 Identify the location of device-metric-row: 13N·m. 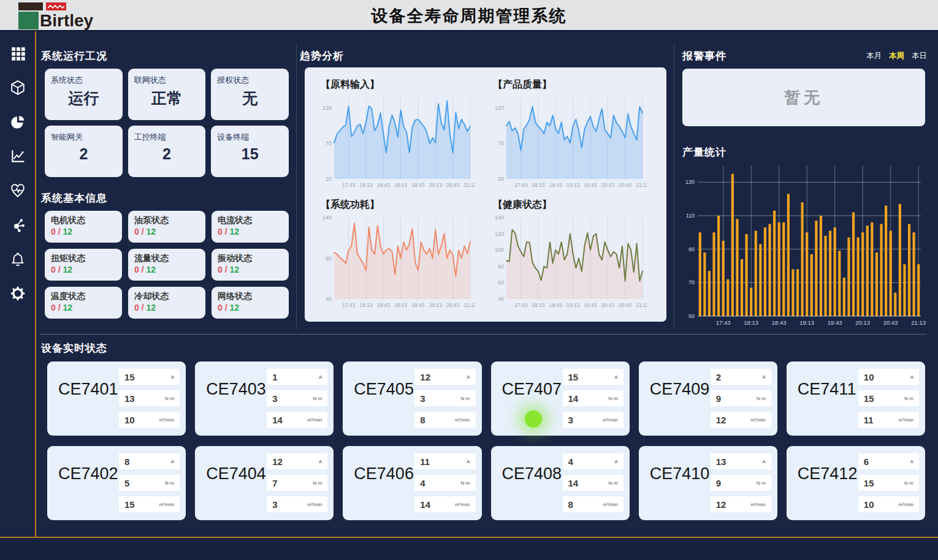
(150, 398).